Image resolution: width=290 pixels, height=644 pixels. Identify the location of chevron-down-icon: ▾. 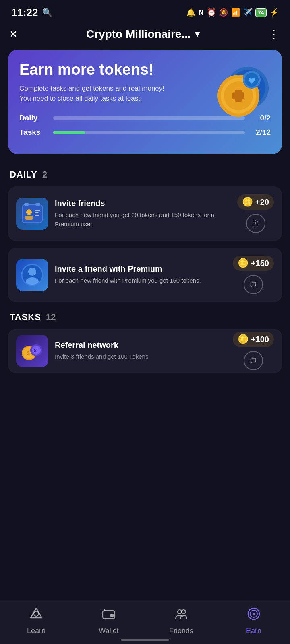
(197, 34).